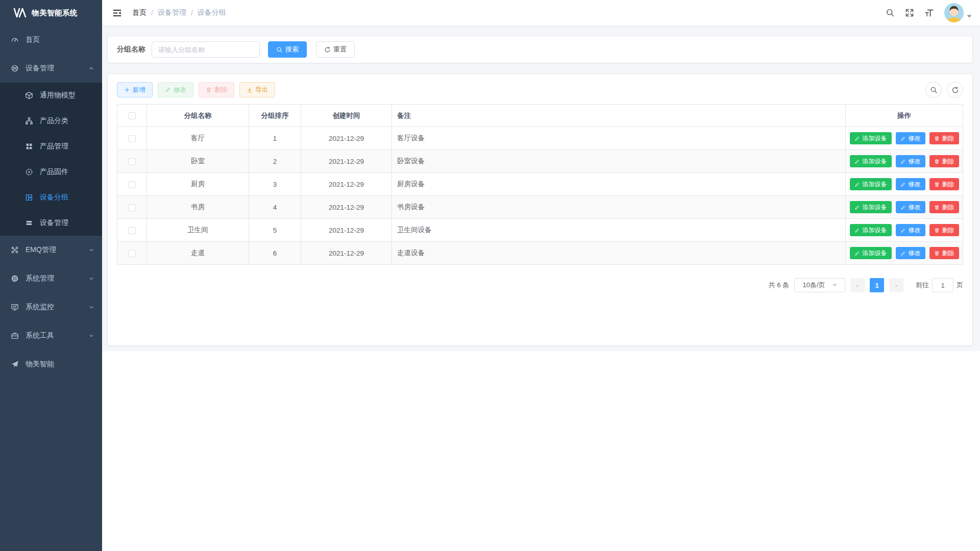 The image size is (980, 551). Describe the element at coordinates (57, 250) in the screenshot. I see `sidebar-item-label: EMQ管理` at that location.